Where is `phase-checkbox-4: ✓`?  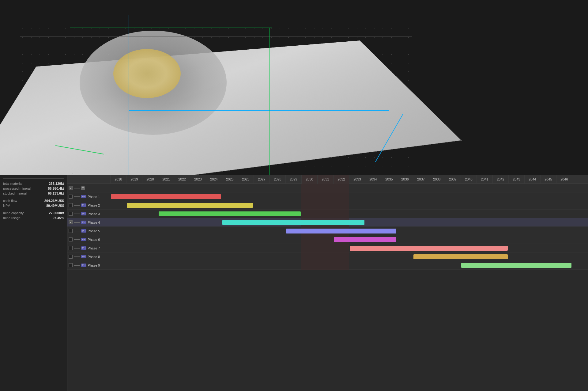
phase-checkbox-4: ✓ is located at coordinates (70, 222).